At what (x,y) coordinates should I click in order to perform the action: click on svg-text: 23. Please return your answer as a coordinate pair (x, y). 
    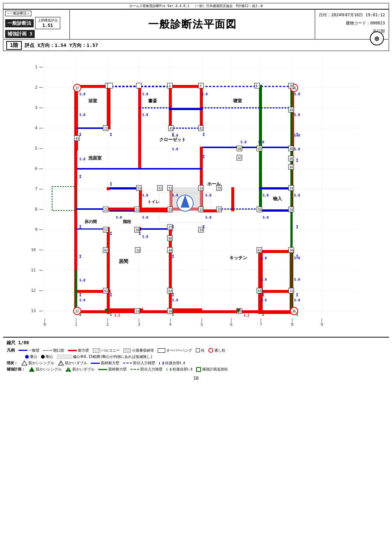
    Looking at the image, I should click on (170, 210).